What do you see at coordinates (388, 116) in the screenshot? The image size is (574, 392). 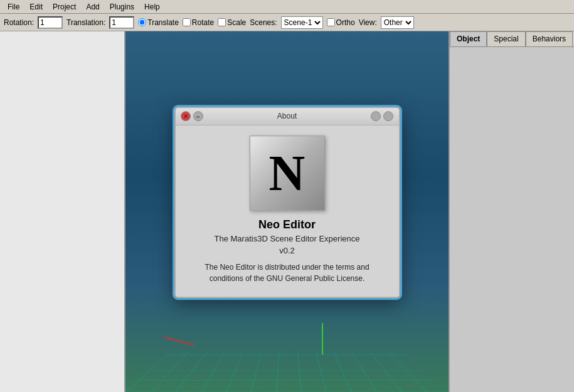 I see `expand-button` at bounding box center [388, 116].